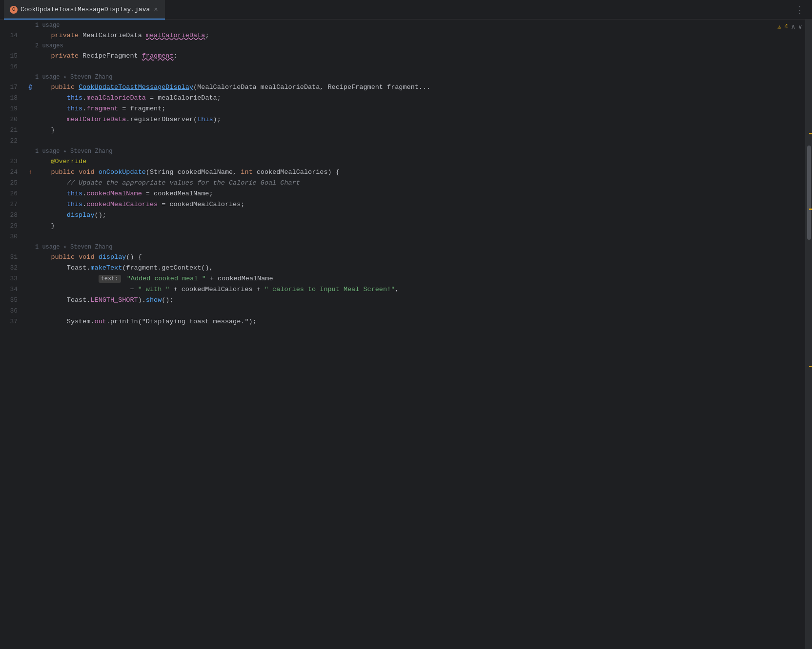 The image size is (812, 649). I want to click on code-line: 30, so click(403, 237).